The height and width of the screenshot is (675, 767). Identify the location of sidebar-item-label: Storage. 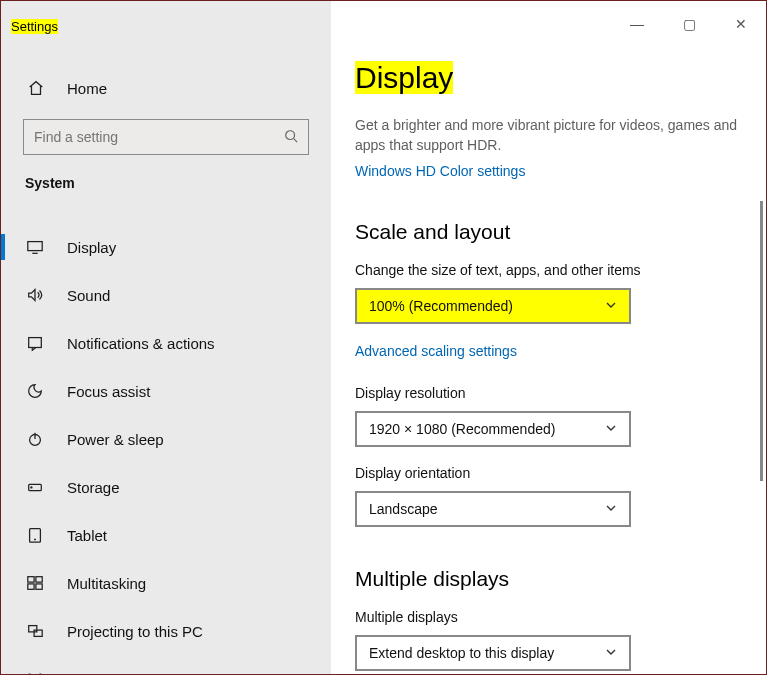
(94, 488).